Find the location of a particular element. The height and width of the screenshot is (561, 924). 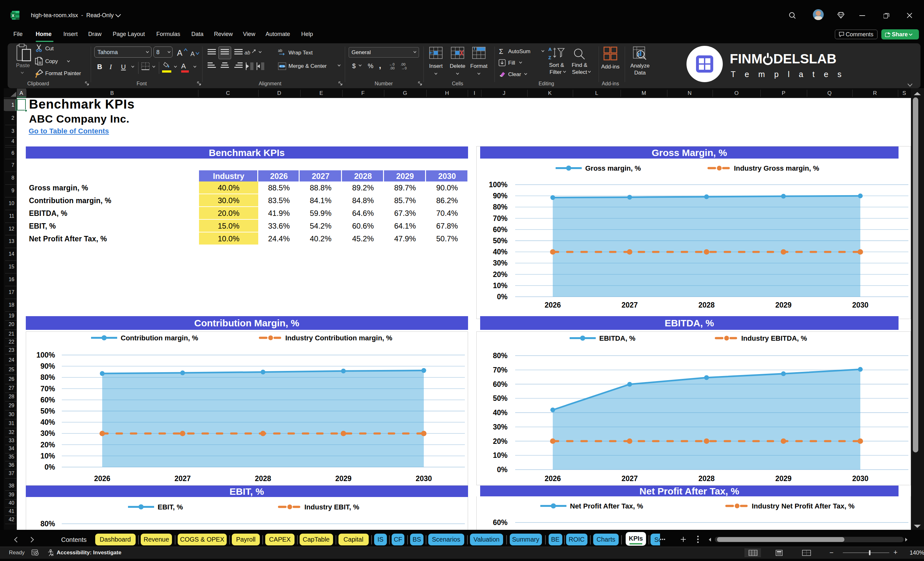

svg-text: Gross margin, % is located at coordinates (613, 168).